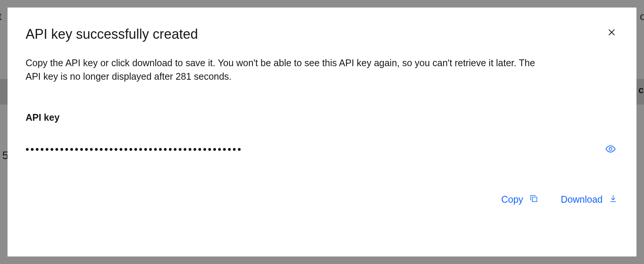 This screenshot has height=264, width=644. I want to click on reveal-key-button, so click(611, 150).